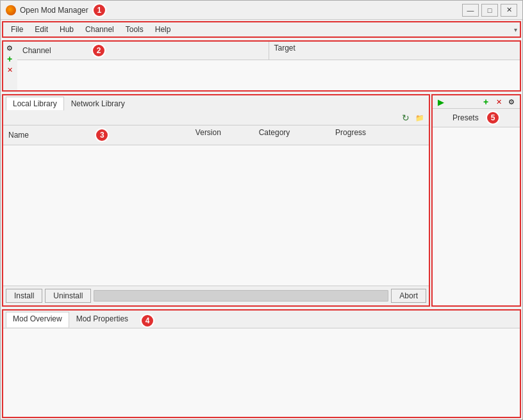  Describe the element at coordinates (216, 136) in the screenshot. I see `library-table-header: Name 3 Version Category Progress` at that location.